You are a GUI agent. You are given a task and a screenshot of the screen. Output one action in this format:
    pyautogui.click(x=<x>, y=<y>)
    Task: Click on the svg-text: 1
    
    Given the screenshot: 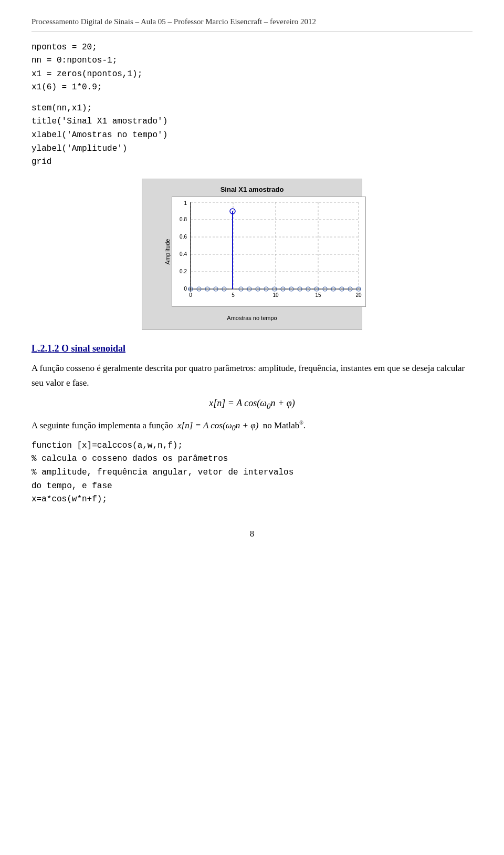 What is the action you would take?
    pyautogui.click(x=185, y=203)
    